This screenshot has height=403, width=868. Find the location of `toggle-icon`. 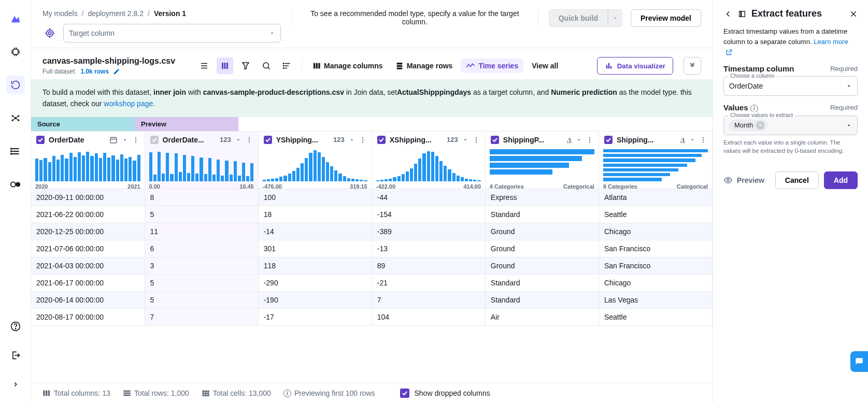

toggle-icon is located at coordinates (16, 184).